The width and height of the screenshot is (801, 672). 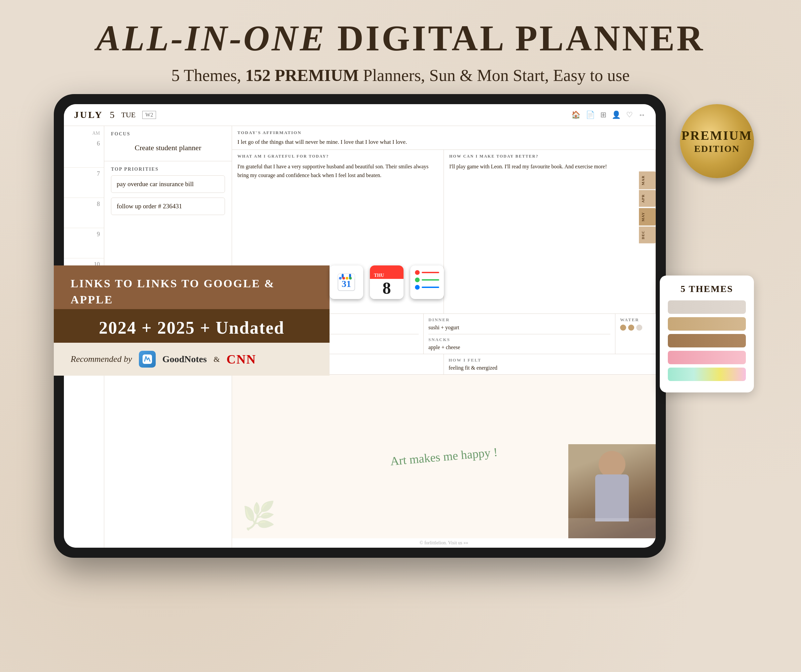 I want to click on tablet-footer: © forlittlelion. Visit us »», so click(x=444, y=543).